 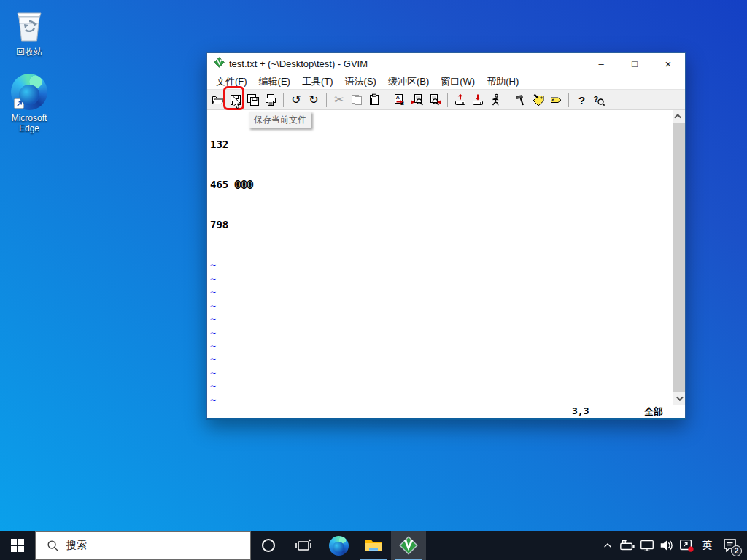 What do you see at coordinates (409, 545) in the screenshot?
I see `taskbar-gvim-button` at bounding box center [409, 545].